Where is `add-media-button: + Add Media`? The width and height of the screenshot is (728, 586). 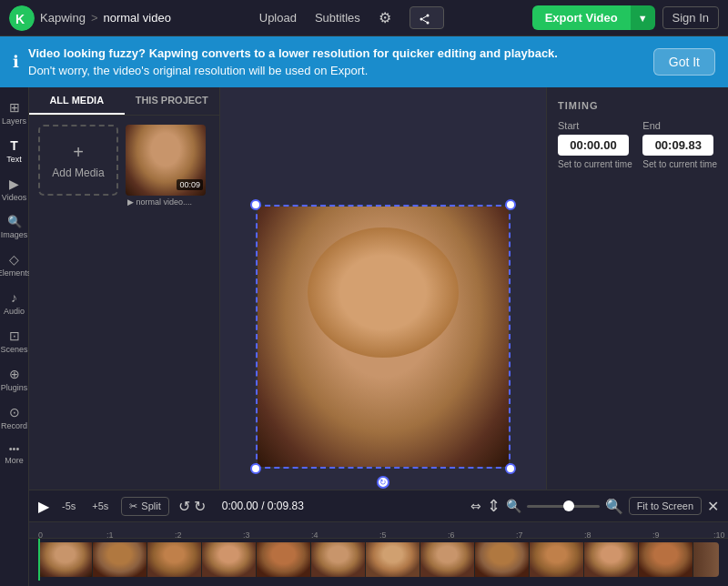 add-media-button: + Add Media is located at coordinates (78, 160).